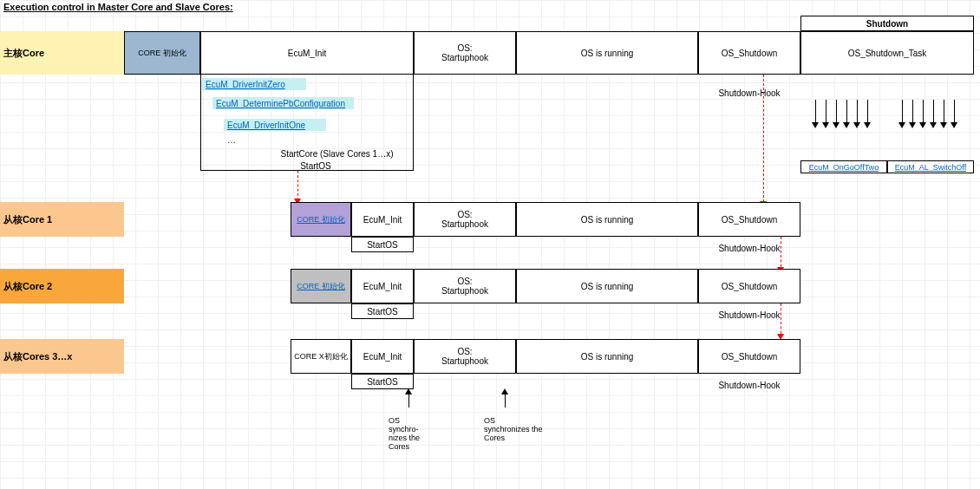  Describe the element at coordinates (607, 286) in the screenshot. I see `slave2-os-running: OS is running` at that location.